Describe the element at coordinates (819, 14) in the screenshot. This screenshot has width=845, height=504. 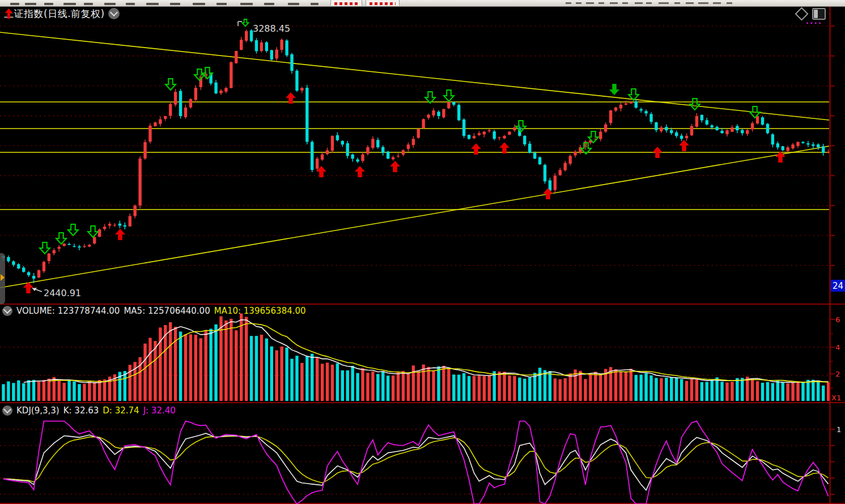
I see `split-window-icon` at that location.